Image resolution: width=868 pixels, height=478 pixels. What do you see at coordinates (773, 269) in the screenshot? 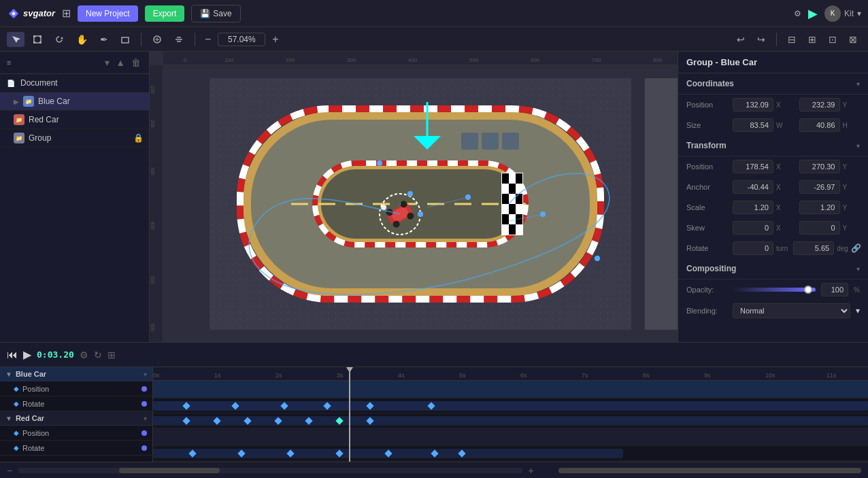
I see `compositing-section: Compositing ▾` at bounding box center [773, 269].